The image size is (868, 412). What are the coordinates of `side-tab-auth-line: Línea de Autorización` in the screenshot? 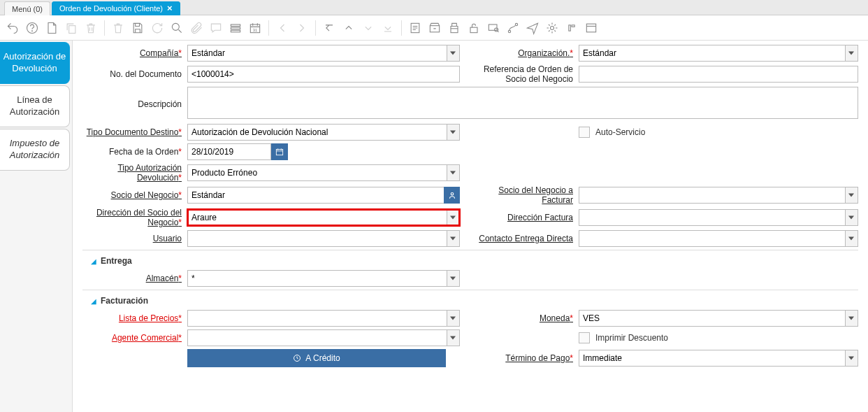 It's located at (35, 106).